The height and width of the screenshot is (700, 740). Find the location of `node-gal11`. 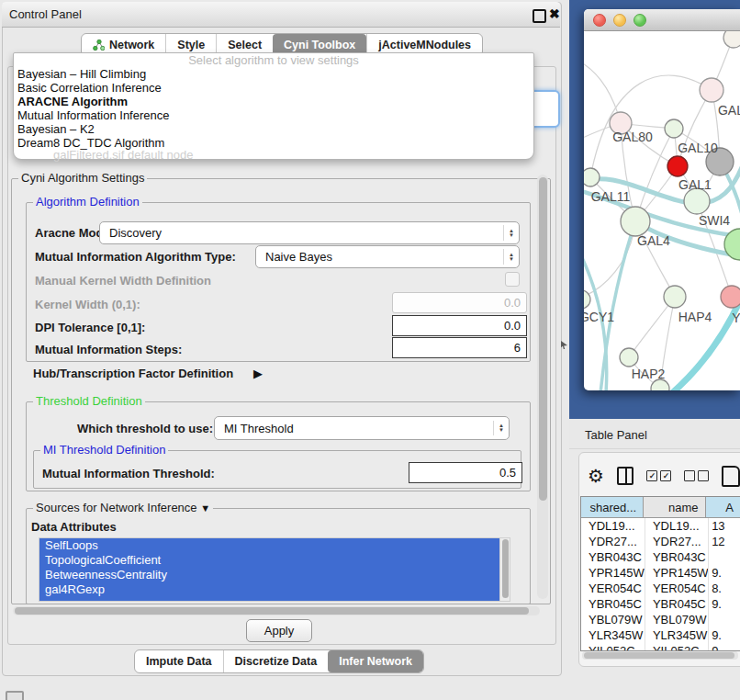

node-gal11 is located at coordinates (591, 177).